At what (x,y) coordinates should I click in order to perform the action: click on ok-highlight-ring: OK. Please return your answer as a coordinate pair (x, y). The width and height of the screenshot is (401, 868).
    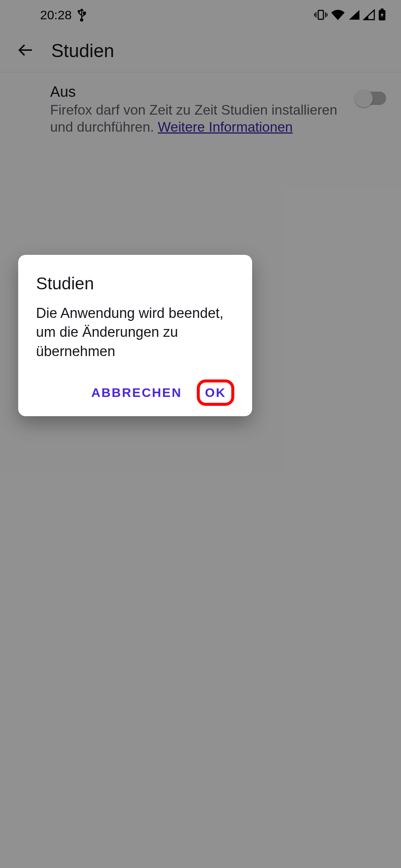
    Looking at the image, I should click on (215, 392).